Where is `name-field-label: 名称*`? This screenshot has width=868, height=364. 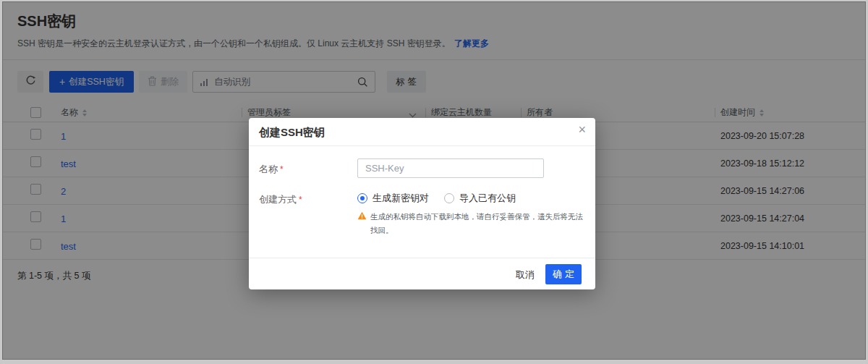
name-field-label: 名称* is located at coordinates (271, 169).